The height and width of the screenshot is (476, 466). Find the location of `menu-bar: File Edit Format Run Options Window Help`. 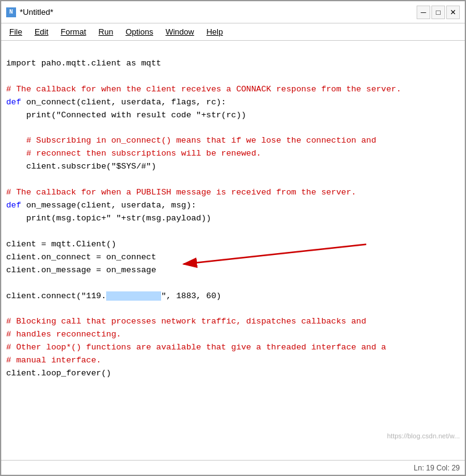

menu-bar: File Edit Format Run Options Window Help is located at coordinates (233, 32).